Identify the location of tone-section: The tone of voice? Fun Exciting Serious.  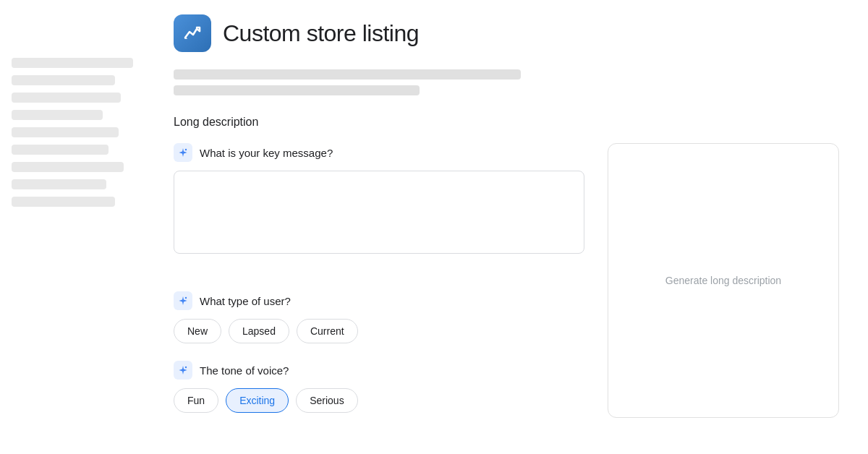
(379, 387).